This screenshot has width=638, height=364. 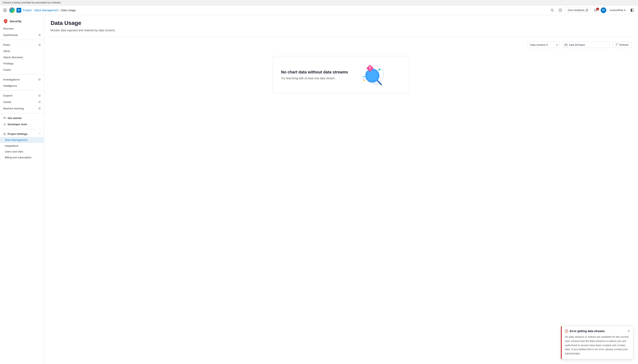 What do you see at coordinates (40, 80) in the screenshot?
I see `investigations-grid-icon: ⊞` at bounding box center [40, 80].